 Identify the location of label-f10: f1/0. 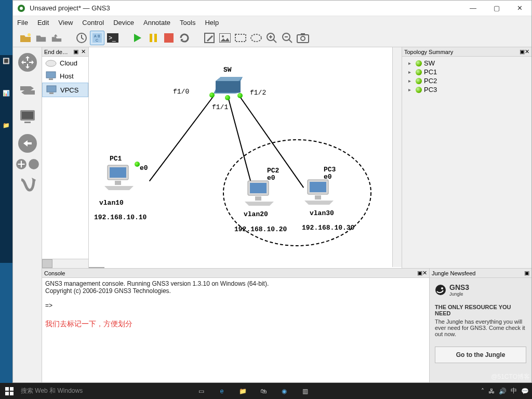
(181, 91).